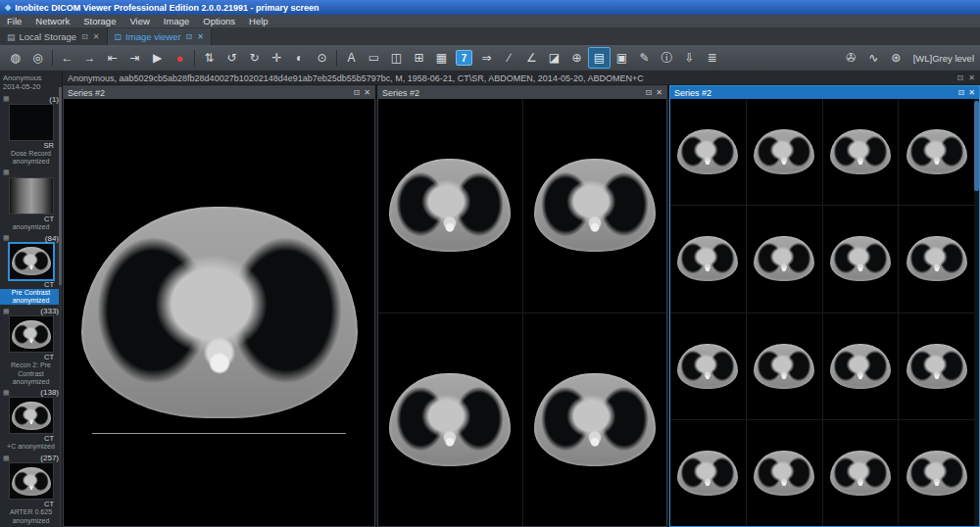  Describe the element at coordinates (690, 58) in the screenshot. I see `export-icon: ⇩` at that location.